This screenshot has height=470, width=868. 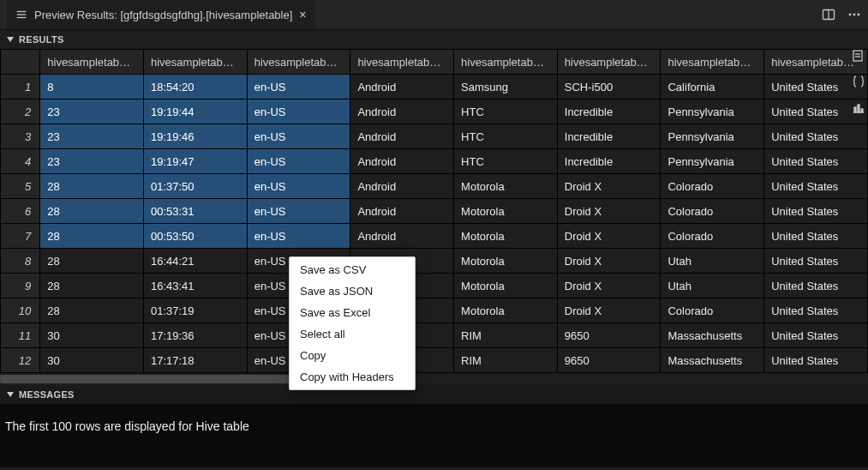 What do you see at coordinates (434, 237) in the screenshot?
I see `table-row: 72800:53:50en-USAndroidMotorolaDroid XCo…` at bounding box center [434, 237].